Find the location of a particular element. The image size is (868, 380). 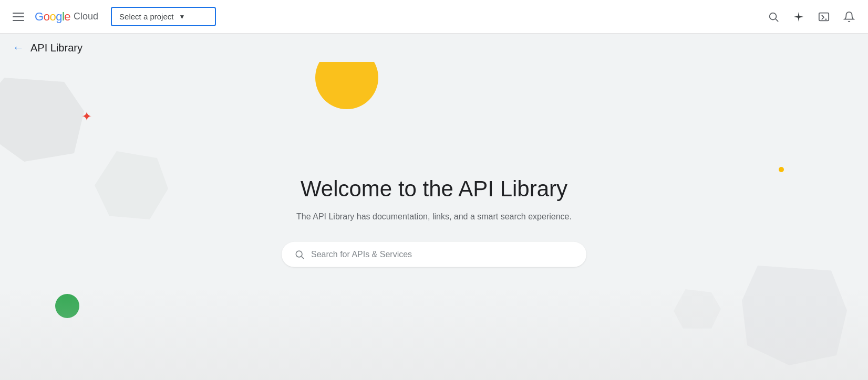

search-placeholder: Search for APIs & Services is located at coordinates (361, 255).